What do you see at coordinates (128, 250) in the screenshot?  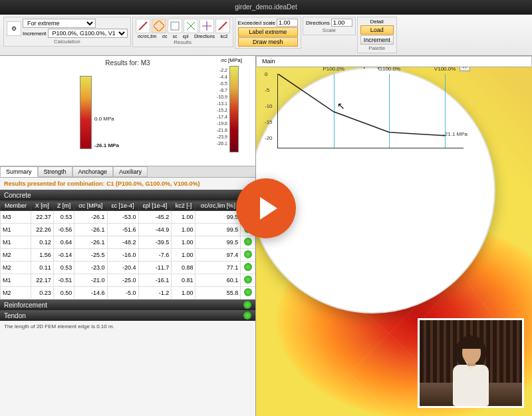 I see `results-table: MemberX [m]Z [m]σc [MPa]εc [1e-4]εpl [1e…` at bounding box center [128, 250].